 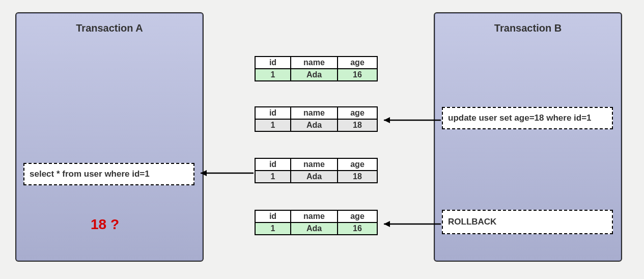 I want to click on snapshot-table-4: id name age 1 Ada 16, so click(x=316, y=222).